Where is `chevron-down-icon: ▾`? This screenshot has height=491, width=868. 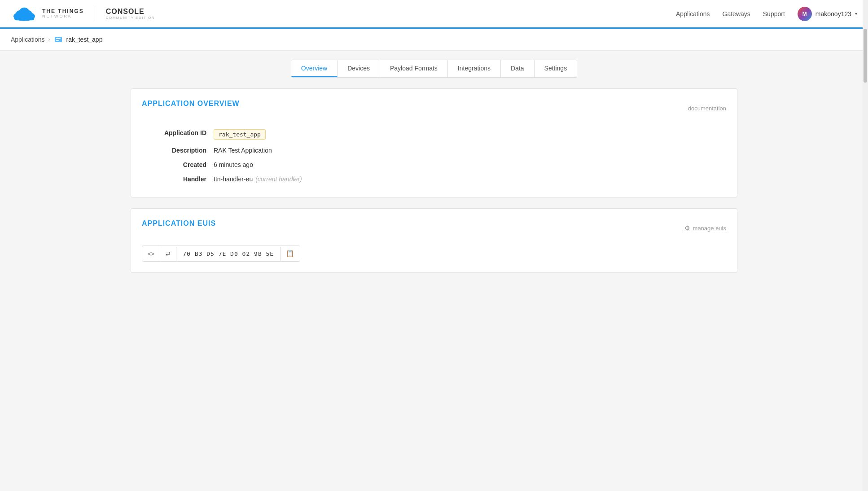
chevron-down-icon: ▾ is located at coordinates (856, 13).